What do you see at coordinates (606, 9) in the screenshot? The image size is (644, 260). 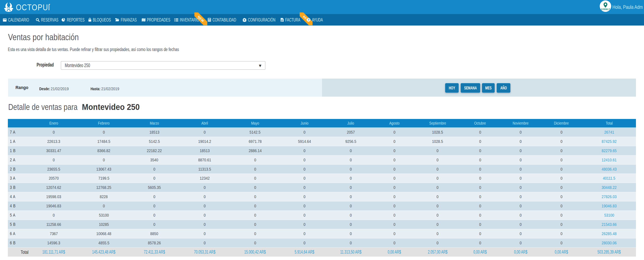 I see `svg-text: CODELT` at bounding box center [606, 9].